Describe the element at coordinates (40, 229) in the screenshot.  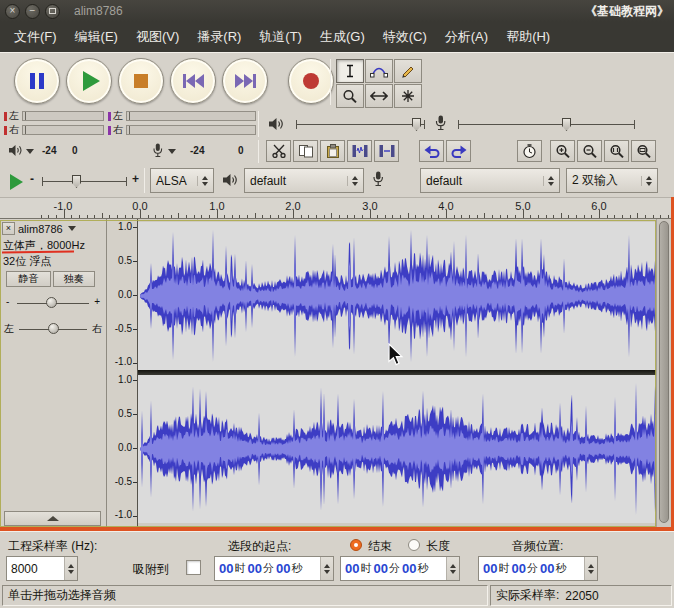
I see `track-name: alim8786` at that location.